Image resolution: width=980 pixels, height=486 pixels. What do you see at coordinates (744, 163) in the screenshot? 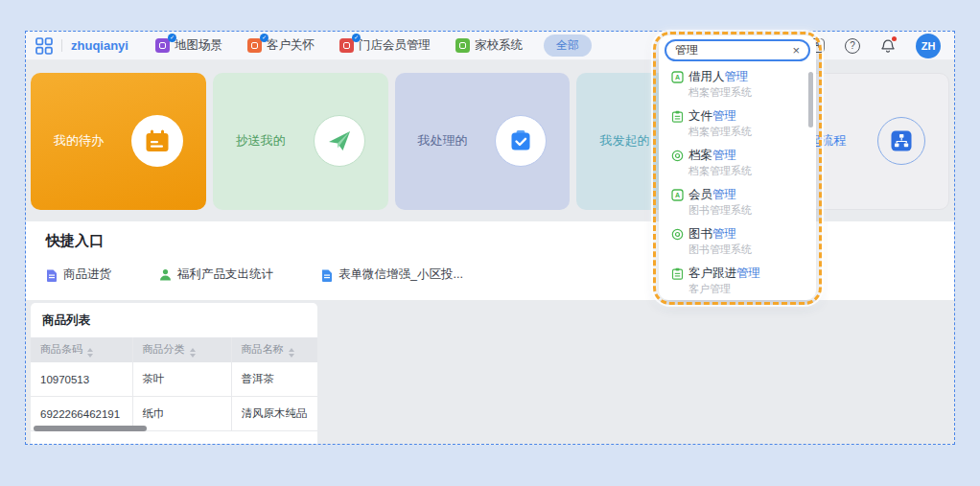
I see `search-result-archive: 档案管理 档案管理系统` at bounding box center [744, 163].